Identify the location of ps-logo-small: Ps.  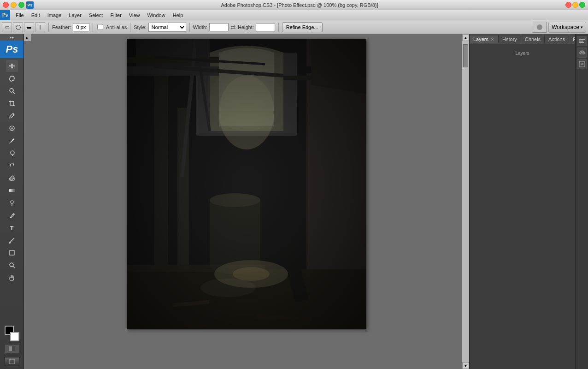
(30, 5).